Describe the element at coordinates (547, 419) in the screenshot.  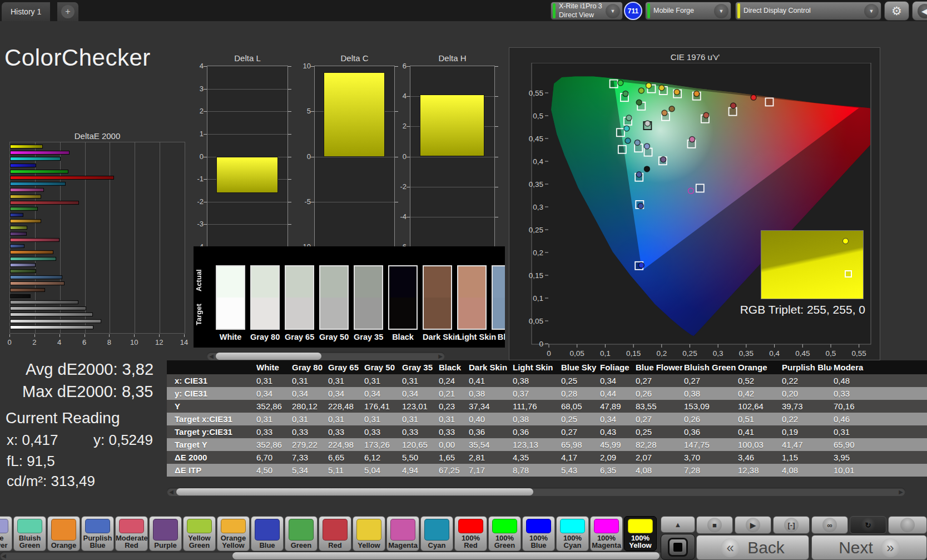
I see `table-row: Target x:CIE310,310,310,310,310,310,310,…` at that location.